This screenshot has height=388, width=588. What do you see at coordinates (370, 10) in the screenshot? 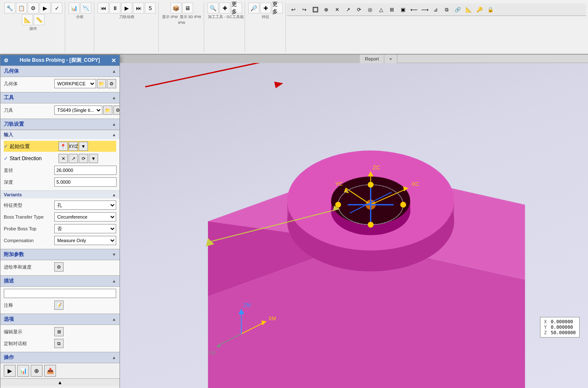
I see `sec-icon-8: ◎` at bounding box center [370, 10].